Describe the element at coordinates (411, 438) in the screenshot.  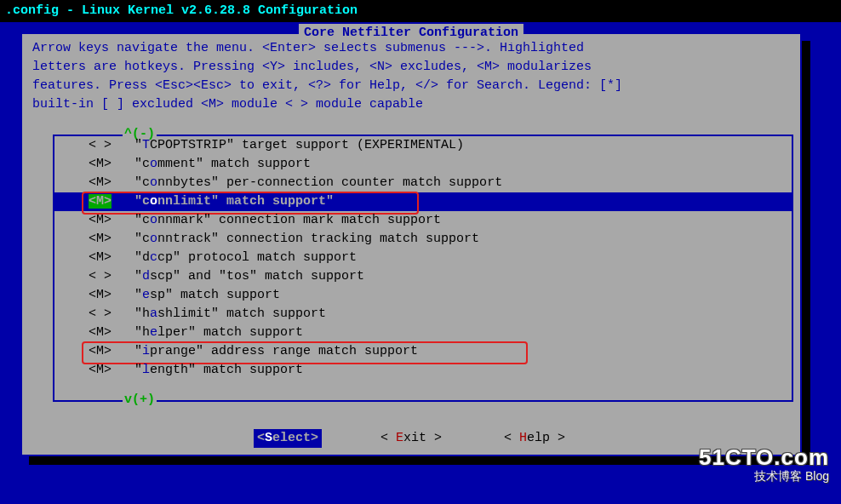
I see `exit-button: < Exit >` at that location.